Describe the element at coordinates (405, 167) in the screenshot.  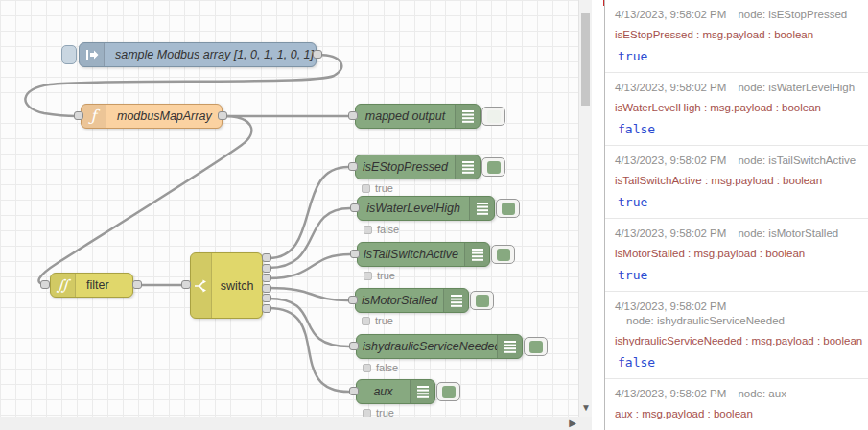
I see `node-label: isEStopPressed` at that location.